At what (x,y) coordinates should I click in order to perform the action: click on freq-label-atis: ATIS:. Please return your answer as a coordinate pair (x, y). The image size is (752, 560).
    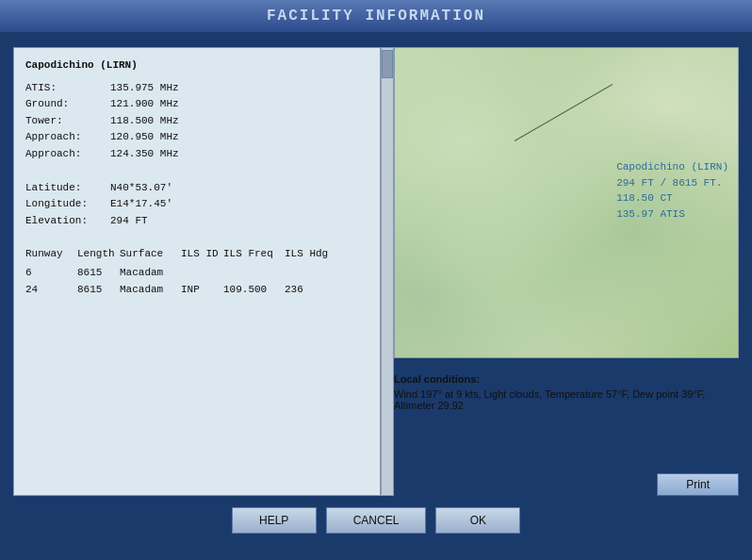
    Looking at the image, I should click on (68, 89).